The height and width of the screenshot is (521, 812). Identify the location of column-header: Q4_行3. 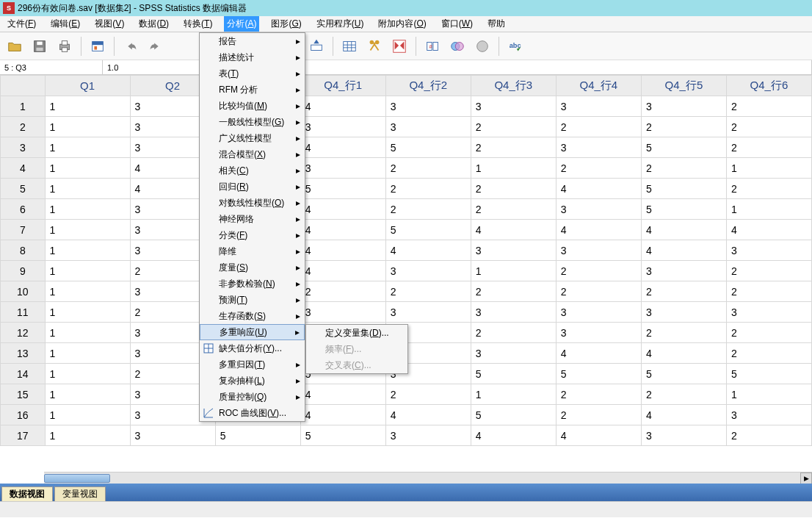
(513, 86).